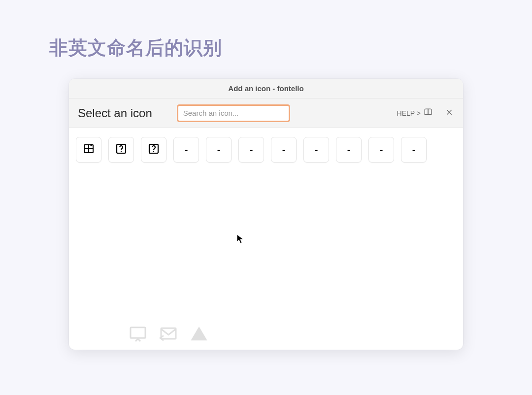 The width and height of the screenshot is (532, 395). I want to click on search-input, so click(233, 113).